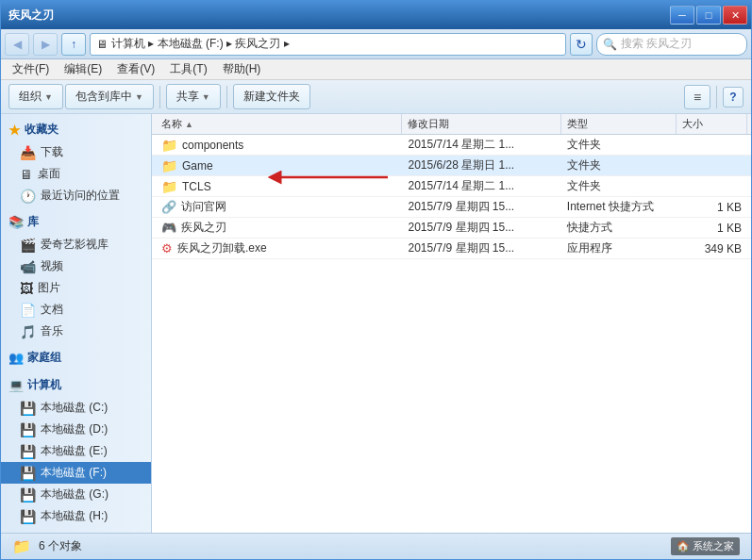  Describe the element at coordinates (109, 96) in the screenshot. I see `include-library-button: 包含到库中 ▼` at that location.